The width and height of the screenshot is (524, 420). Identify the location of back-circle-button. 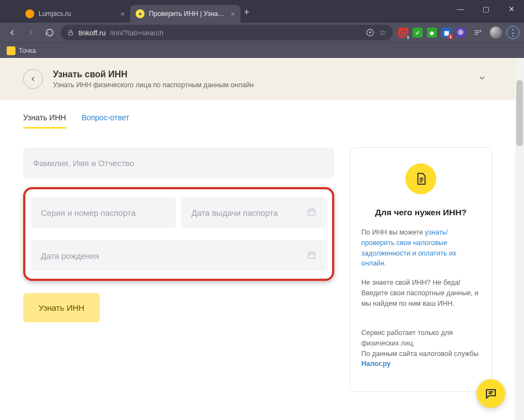
(33, 79).